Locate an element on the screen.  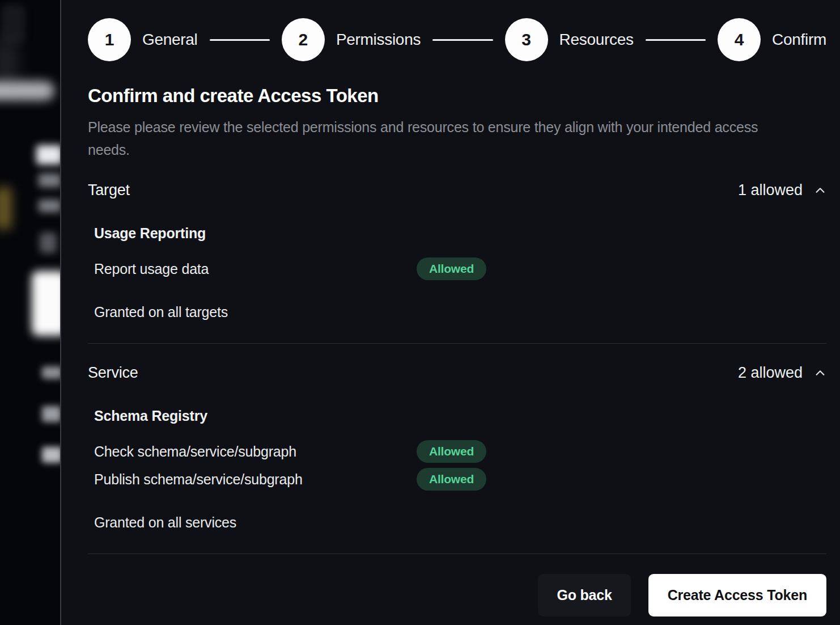
step-number-circle: 1 is located at coordinates (109, 40).